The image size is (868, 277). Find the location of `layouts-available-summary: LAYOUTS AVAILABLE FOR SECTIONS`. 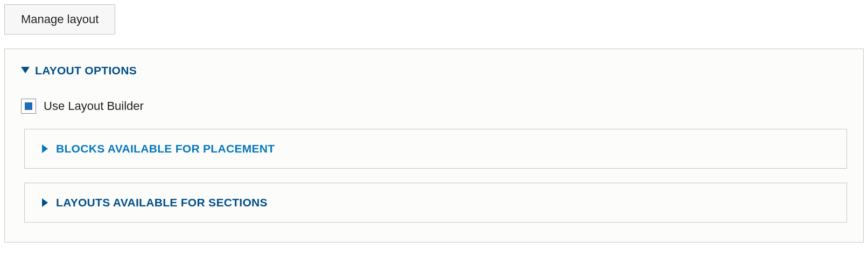

layouts-available-summary: LAYOUTS AVAILABLE FOR SECTIONS is located at coordinates (436, 203).